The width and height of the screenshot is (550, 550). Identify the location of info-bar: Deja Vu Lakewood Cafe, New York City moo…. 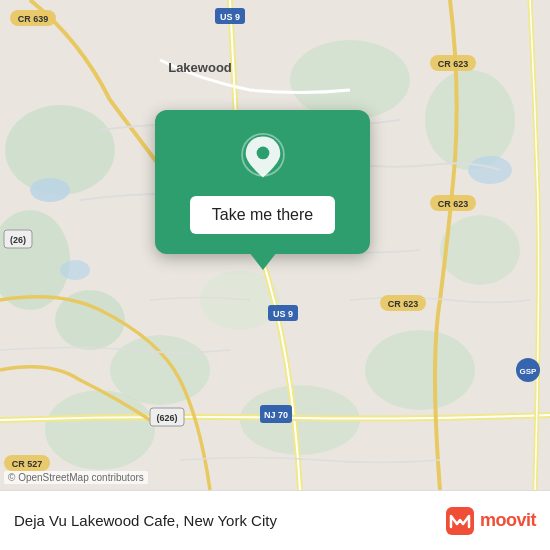
(275, 520).